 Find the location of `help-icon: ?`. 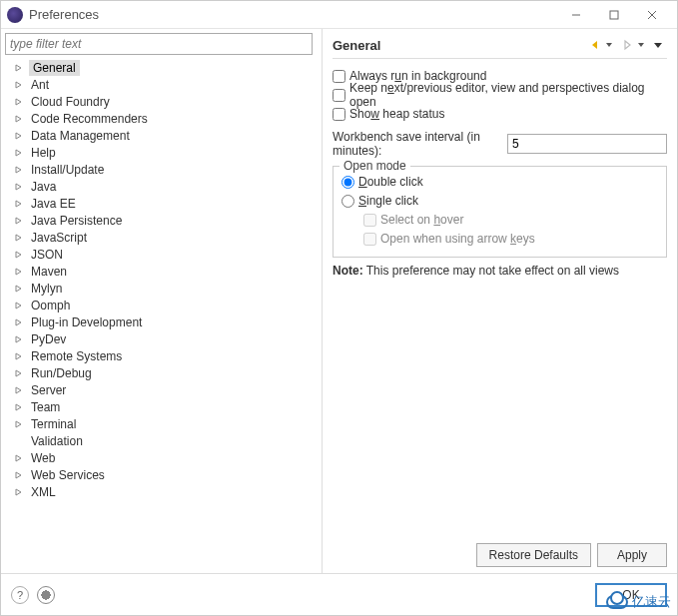

help-icon: ? is located at coordinates (20, 595).